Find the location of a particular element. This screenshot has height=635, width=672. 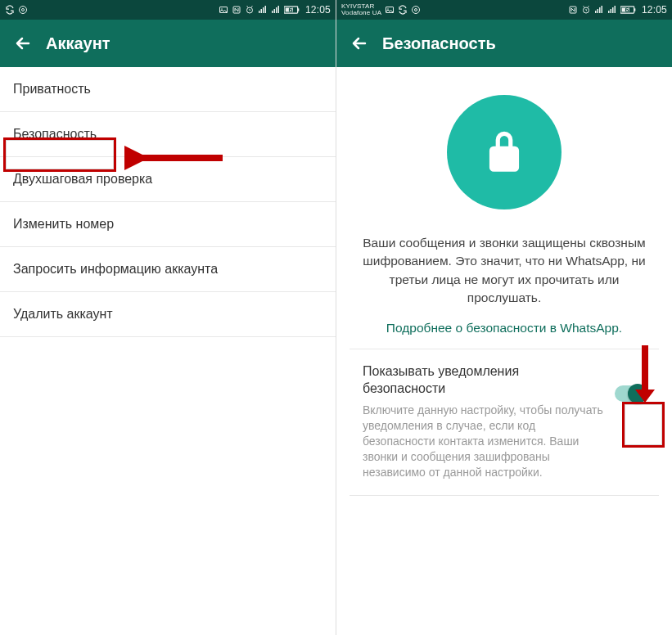

account-item-request-info: Запросить информацию аккаунта is located at coordinates (168, 270).